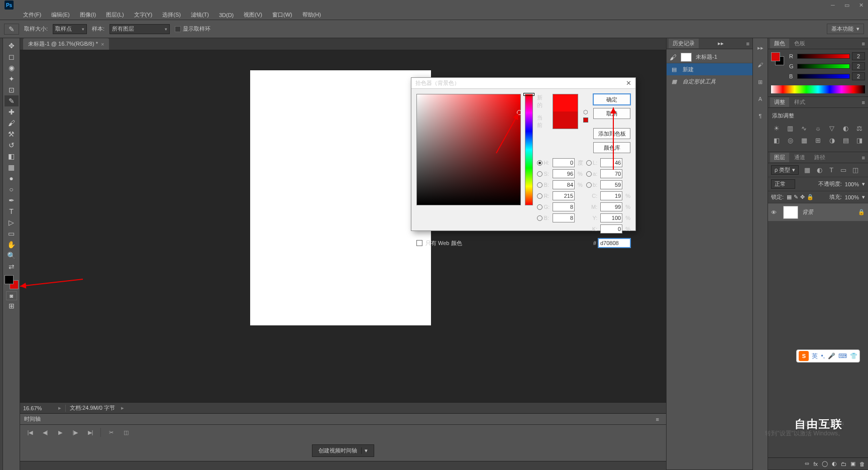  What do you see at coordinates (800, 43) in the screenshot?
I see `swatches-tab: 色板` at bounding box center [800, 43].